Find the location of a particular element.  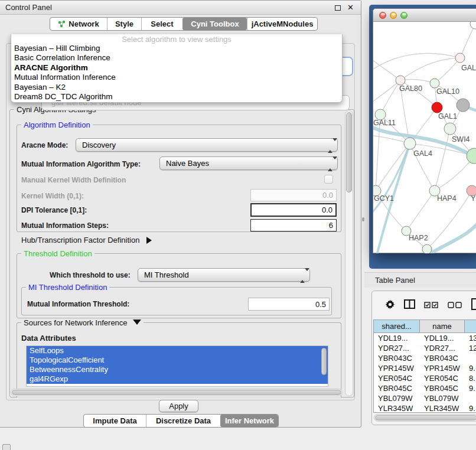

collapse-down-icon is located at coordinates (137, 322).